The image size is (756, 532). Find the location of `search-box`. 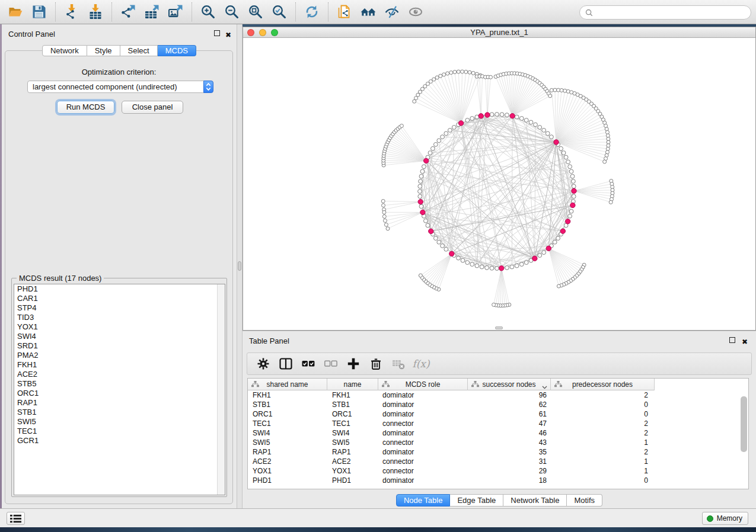

search-box is located at coordinates (665, 12).